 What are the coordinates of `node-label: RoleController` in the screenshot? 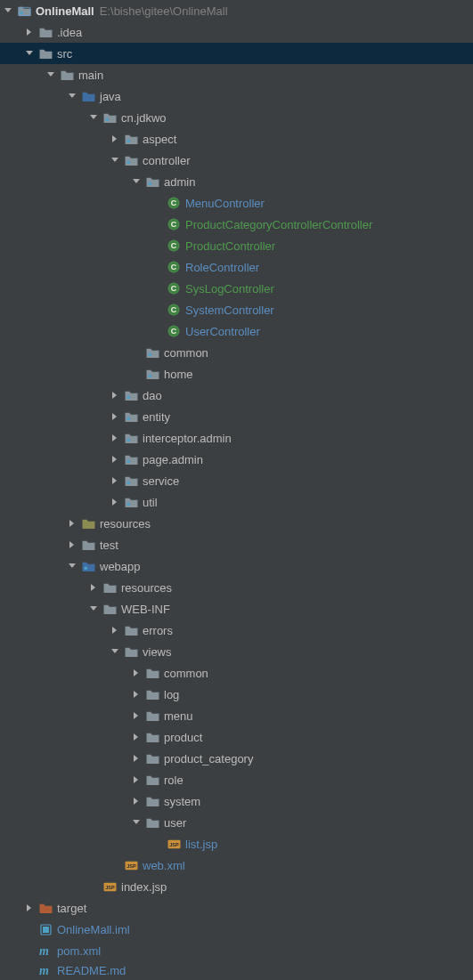 It's located at (224, 267).